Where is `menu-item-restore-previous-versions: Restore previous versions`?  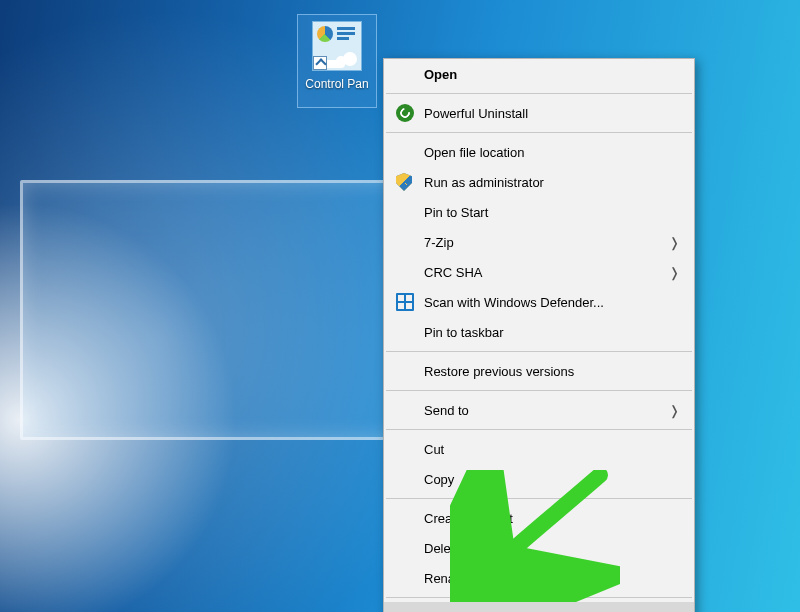
menu-item-restore-previous-versions: Restore previous versions is located at coordinates (539, 371).